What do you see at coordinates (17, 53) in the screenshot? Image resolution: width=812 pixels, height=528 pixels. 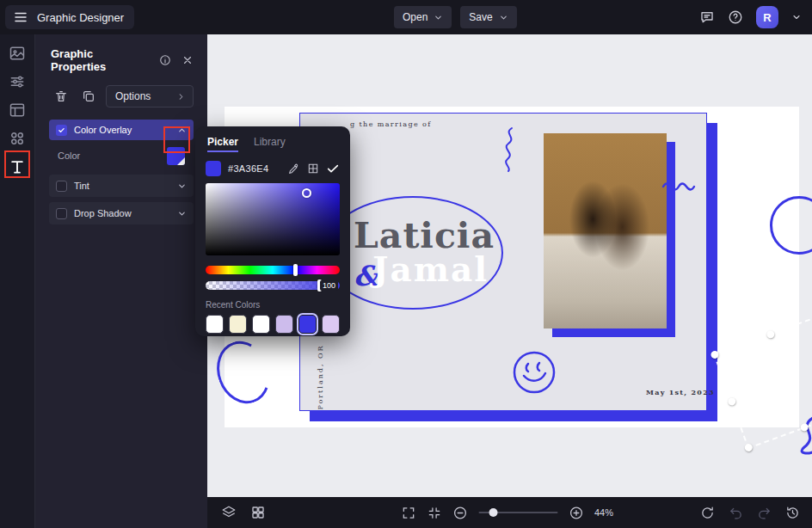 I see `sidebar-item-media` at bounding box center [17, 53].